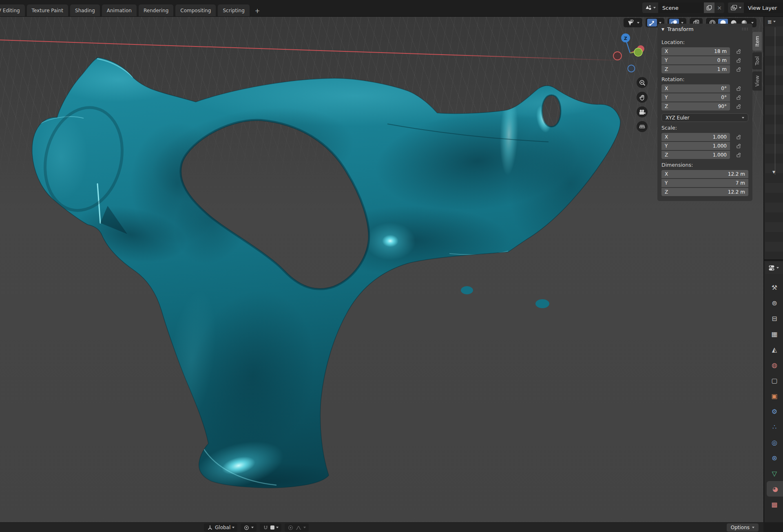 This screenshot has height=532, width=783. Describe the element at coordinates (739, 97) in the screenshot. I see `lock-rotation-y-button` at that location.